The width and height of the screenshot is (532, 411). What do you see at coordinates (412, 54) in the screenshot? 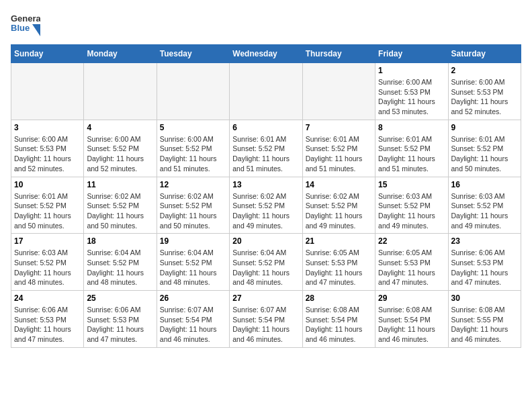
I see `weekday-header-friday: Friday` at bounding box center [412, 54].